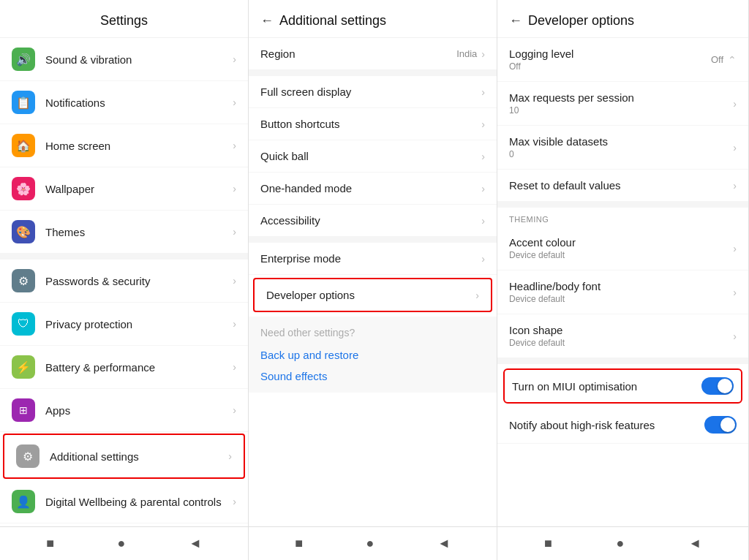 This screenshot has width=749, height=560. Describe the element at coordinates (621, 287) in the screenshot. I see `font-label: Headline/body font` at that location.